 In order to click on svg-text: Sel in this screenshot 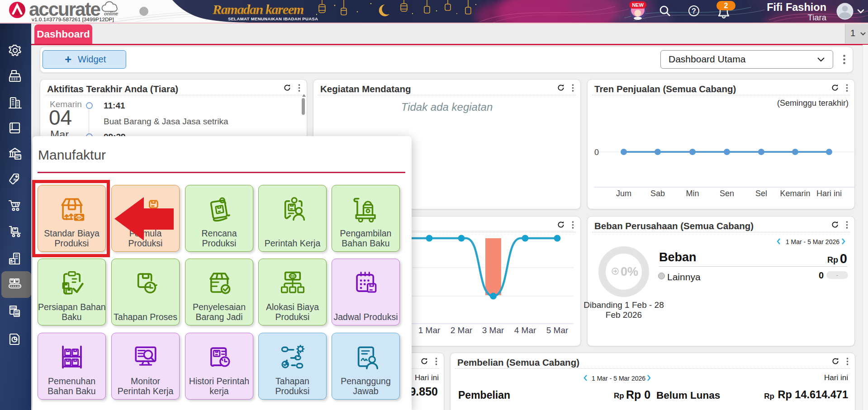, I will do `click(761, 193)`.